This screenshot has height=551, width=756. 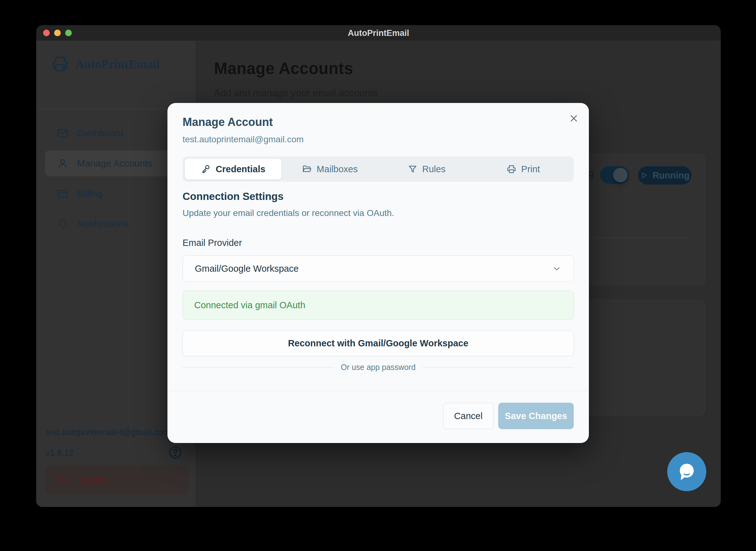 What do you see at coordinates (117, 224) in the screenshot?
I see `sidebar-item-notifications: Notifications` at bounding box center [117, 224].